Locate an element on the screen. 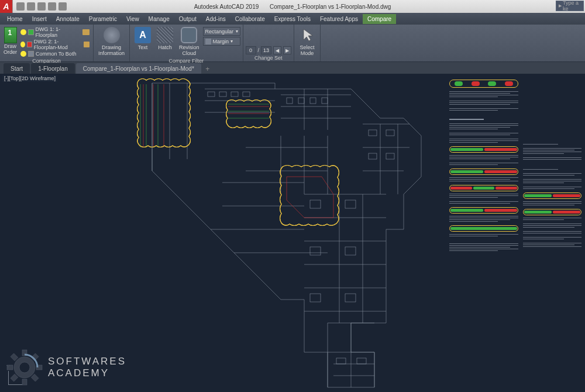 Image resolution: width=585 pixels, height=392 pixels. tab-manage: Manage is located at coordinates (159, 19).